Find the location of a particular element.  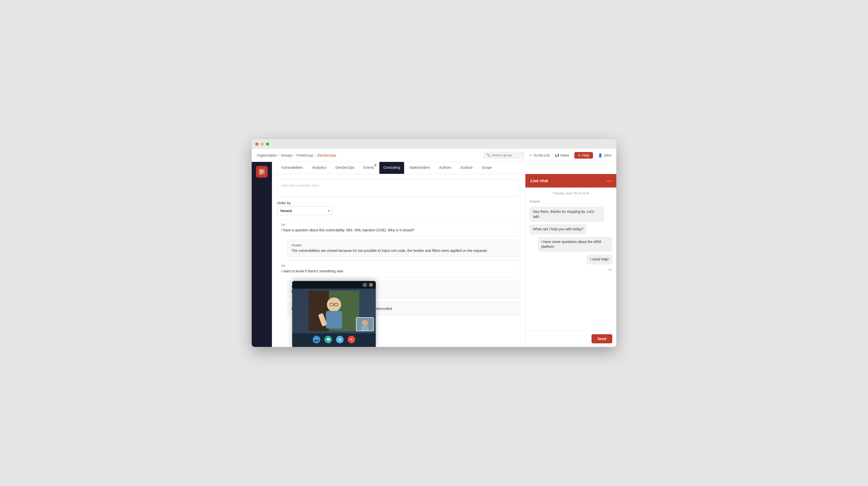

tab-devsecops: DevSecOps is located at coordinates (345, 168).